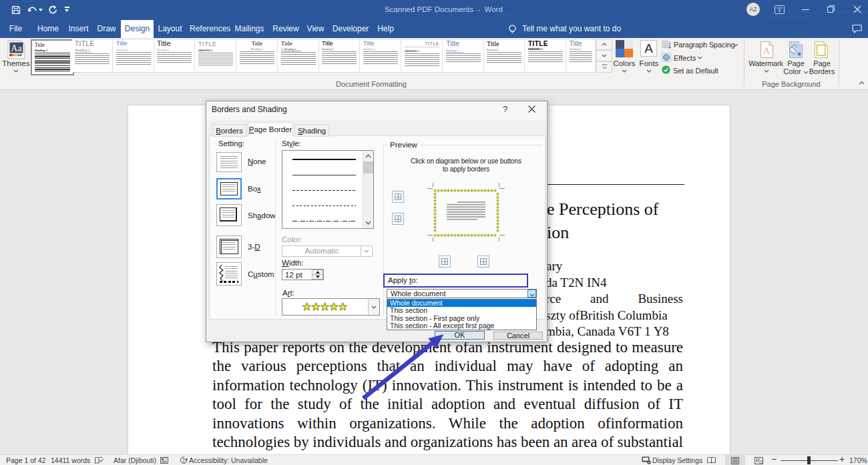 The height and width of the screenshot is (465, 868). I want to click on svg-text: A, so click(767, 51).